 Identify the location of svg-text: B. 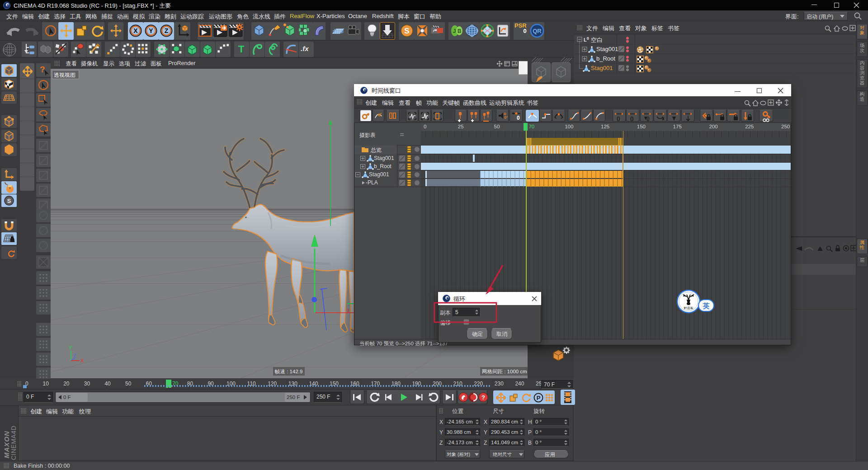
(459, 31).